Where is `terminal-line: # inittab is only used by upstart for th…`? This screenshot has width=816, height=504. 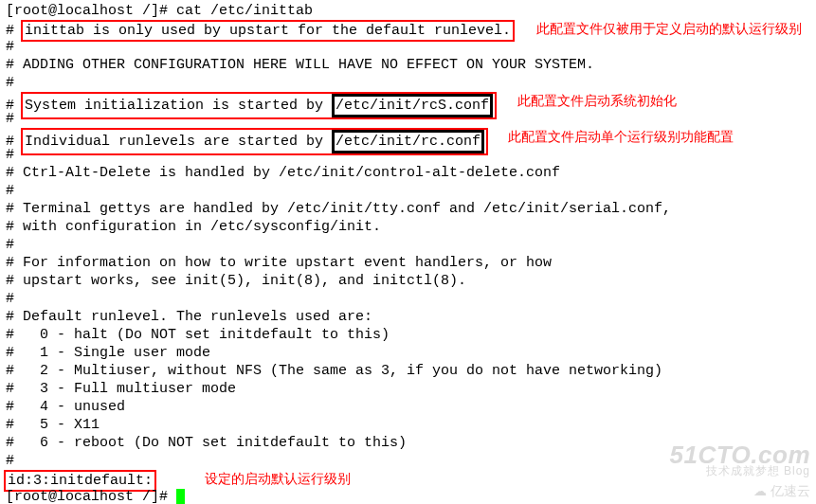
terminal-line: # inittab is only used by upstart for th… is located at coordinates (411, 28).